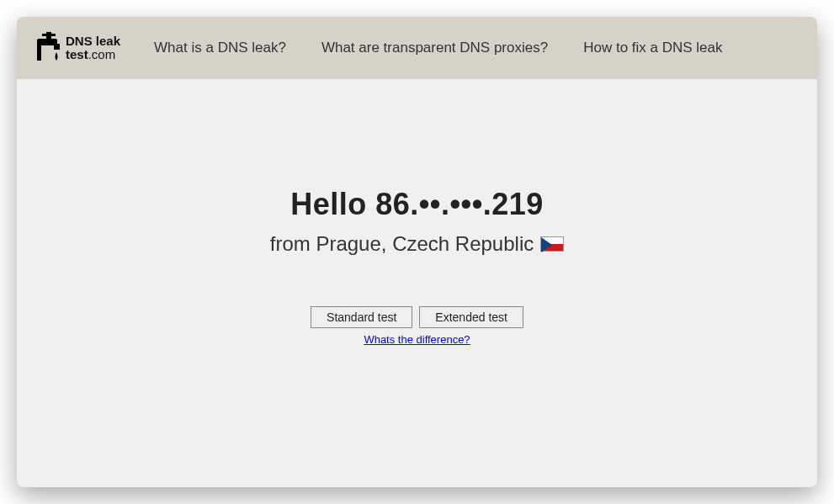 This screenshot has height=504, width=834. I want to click on from-prefix: from, so click(293, 244).